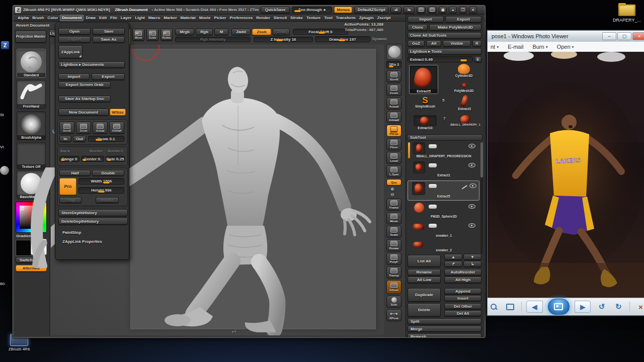 Image resolution: width=644 pixels, height=362 pixels. What do you see at coordinates (138, 35) in the screenshot?
I see `gyro-move-button: MMove` at bounding box center [138, 35].